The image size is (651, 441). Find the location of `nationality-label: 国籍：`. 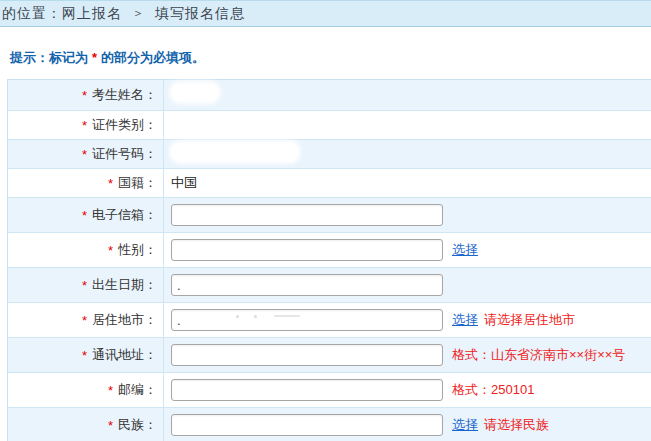

nationality-label: 国籍： is located at coordinates (138, 183).